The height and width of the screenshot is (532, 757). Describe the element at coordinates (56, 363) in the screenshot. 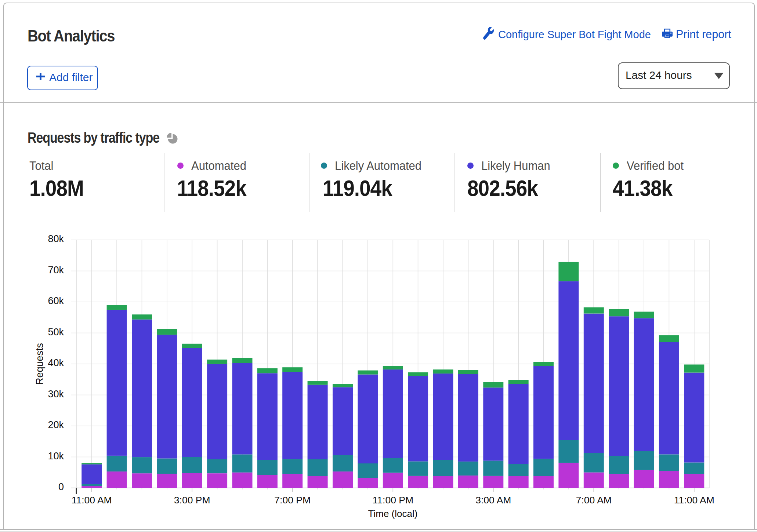

I see `svg-text: 40k` at that location.